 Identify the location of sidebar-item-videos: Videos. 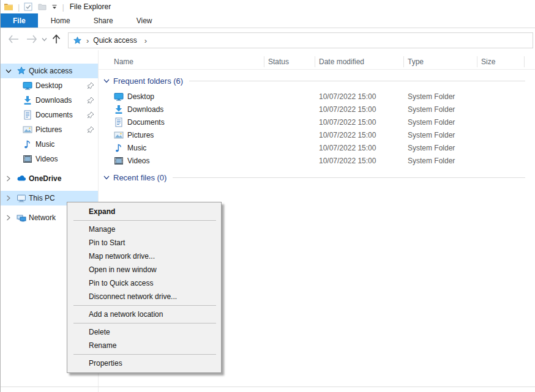
(49, 159).